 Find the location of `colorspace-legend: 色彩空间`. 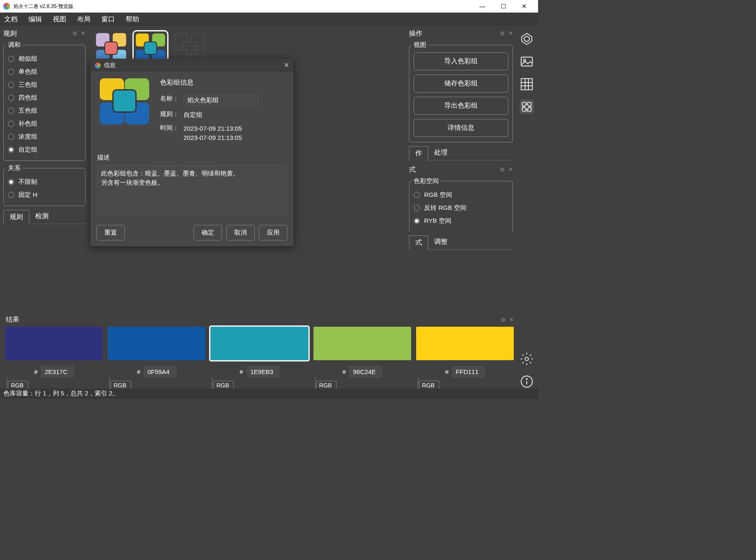

colorspace-legend: 色彩空间 is located at coordinates (426, 181).